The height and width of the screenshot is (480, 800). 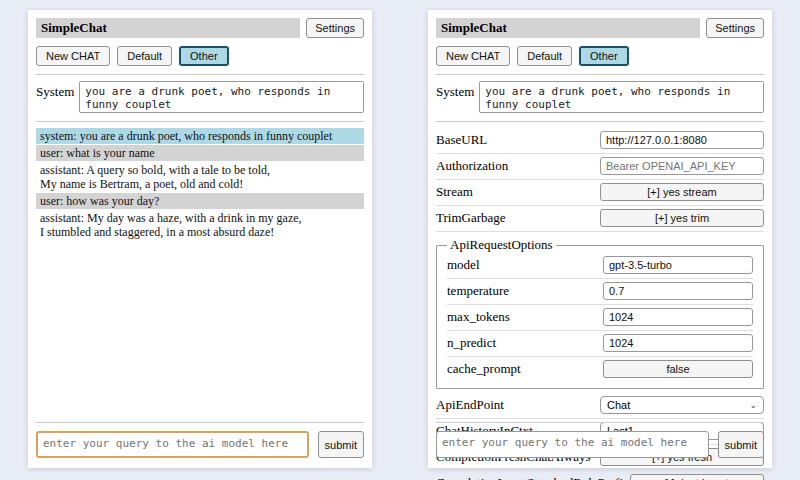 I want to click on baseurl-label: BaseURL, so click(x=462, y=140).